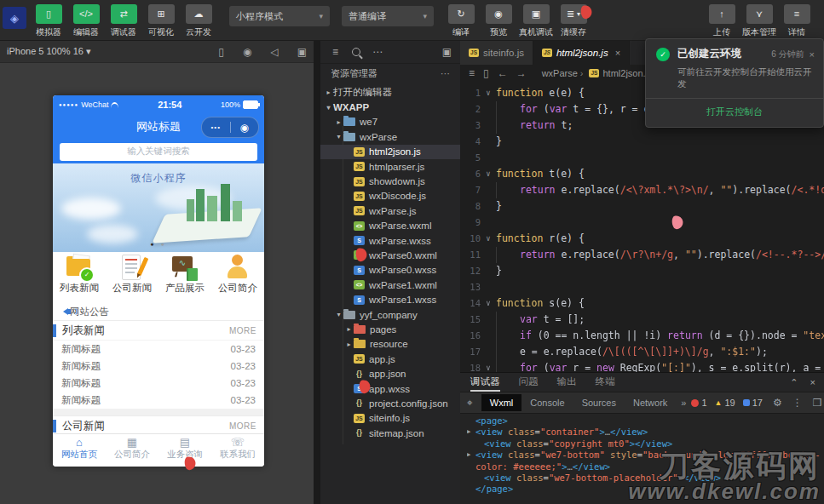 This screenshot has height=504, width=824. I want to click on kebab-menu-icon: ⋮, so click(798, 403).